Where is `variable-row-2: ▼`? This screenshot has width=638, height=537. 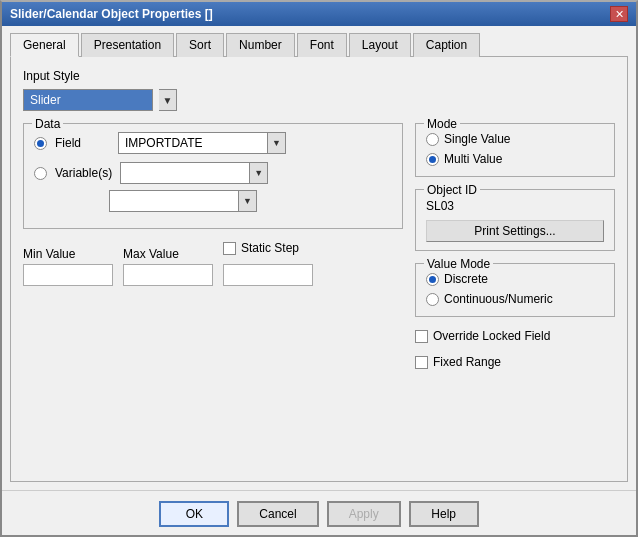 variable-row-2: ▼ is located at coordinates (250, 201).